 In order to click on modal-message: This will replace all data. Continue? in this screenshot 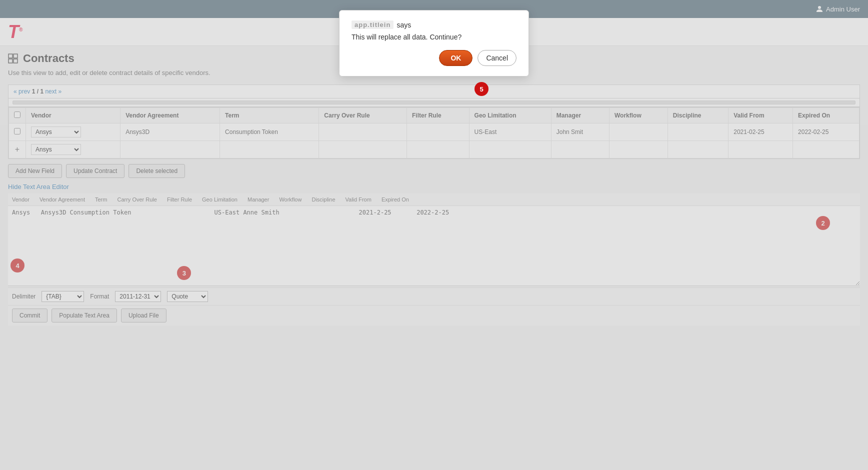, I will do `click(434, 37)`.